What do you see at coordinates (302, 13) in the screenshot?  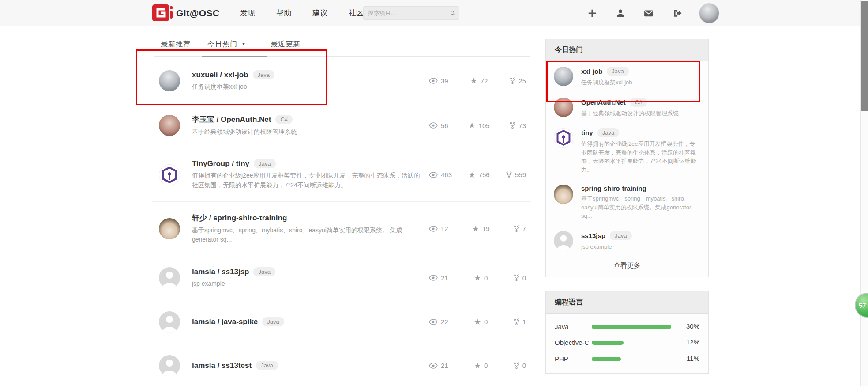 I see `main-nav: 发现 帮助 建议 社区` at bounding box center [302, 13].